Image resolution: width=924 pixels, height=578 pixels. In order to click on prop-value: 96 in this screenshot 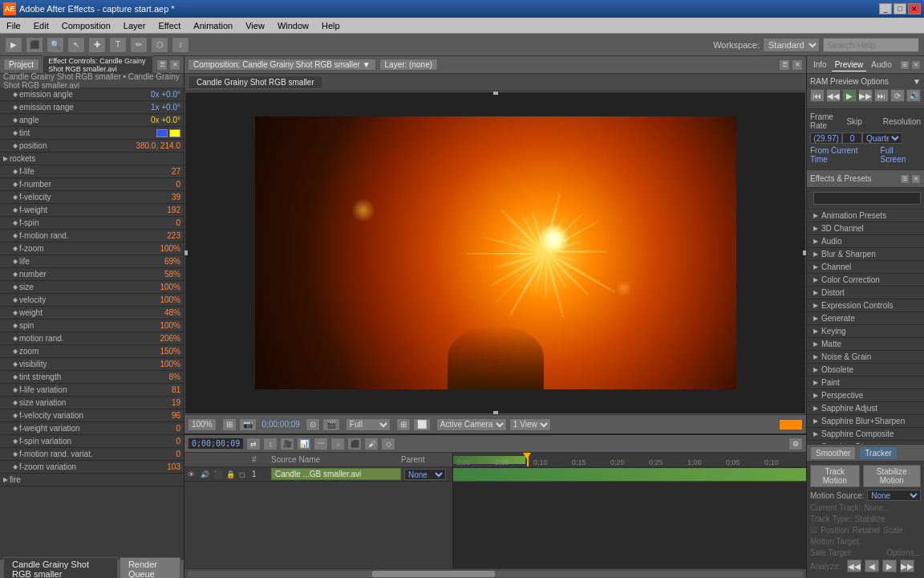, I will do `click(176, 416)`.